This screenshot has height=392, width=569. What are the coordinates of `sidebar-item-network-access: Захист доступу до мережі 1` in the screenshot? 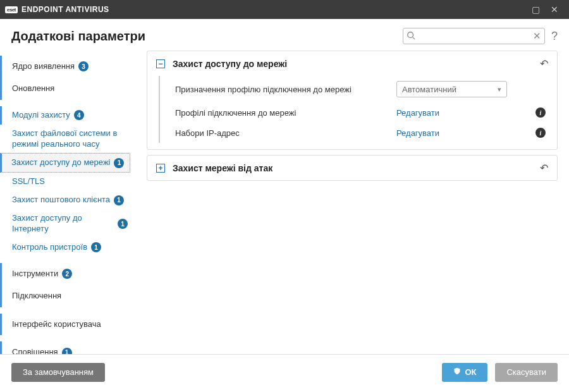 It's located at (65, 163).